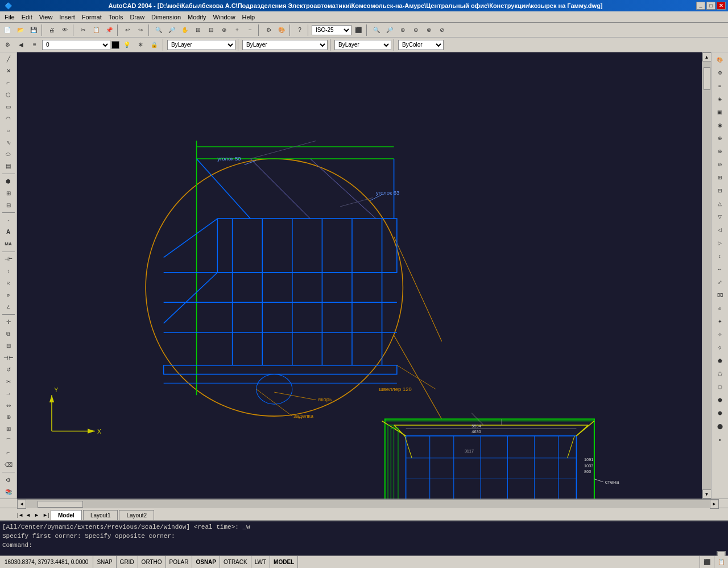 The height and width of the screenshot is (568, 728). Describe the element at coordinates (35, 45) in the screenshot. I see `tb2-layer-state: ≡` at that location.